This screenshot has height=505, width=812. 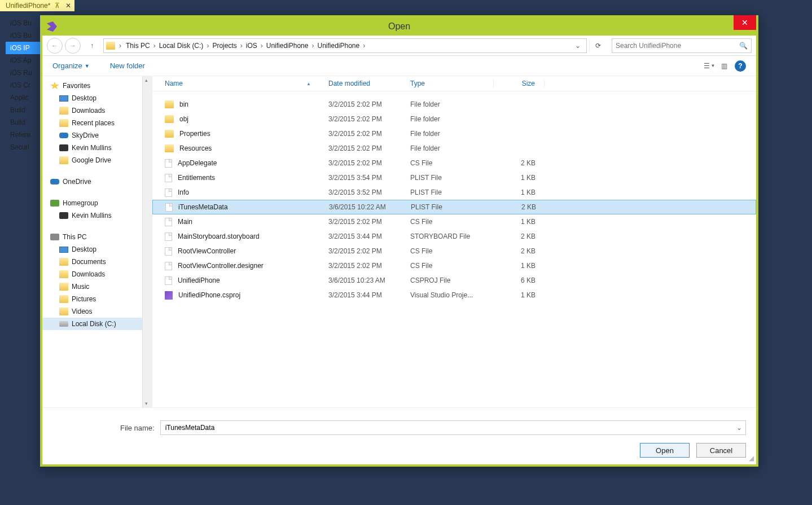 I want to click on cancel-button: Cancel, so click(x=721, y=450).